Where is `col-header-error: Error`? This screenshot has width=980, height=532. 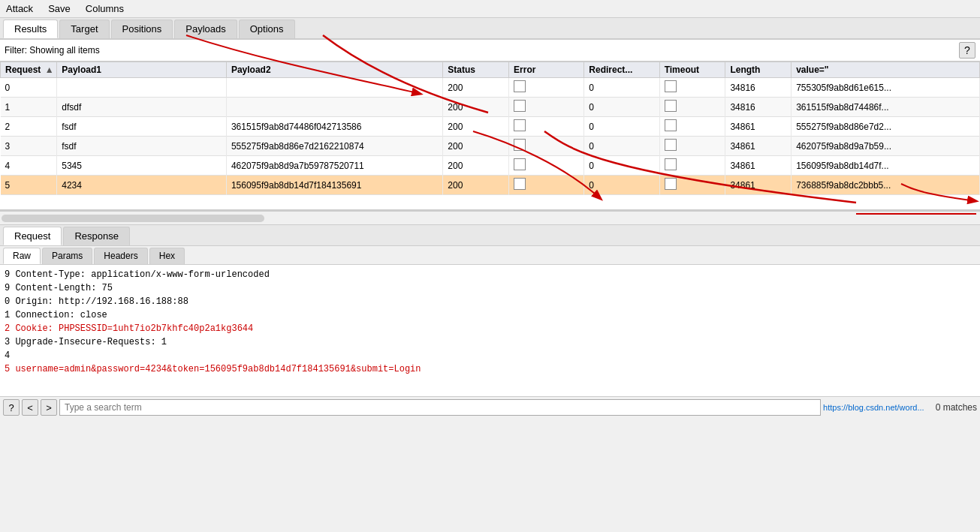 col-header-error: Error is located at coordinates (547, 71).